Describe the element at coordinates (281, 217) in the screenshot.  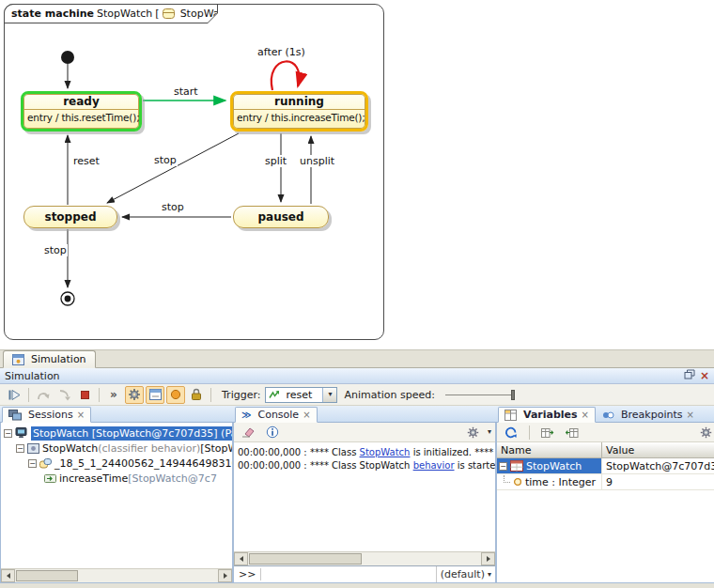
I see `state-paused: paused` at that location.